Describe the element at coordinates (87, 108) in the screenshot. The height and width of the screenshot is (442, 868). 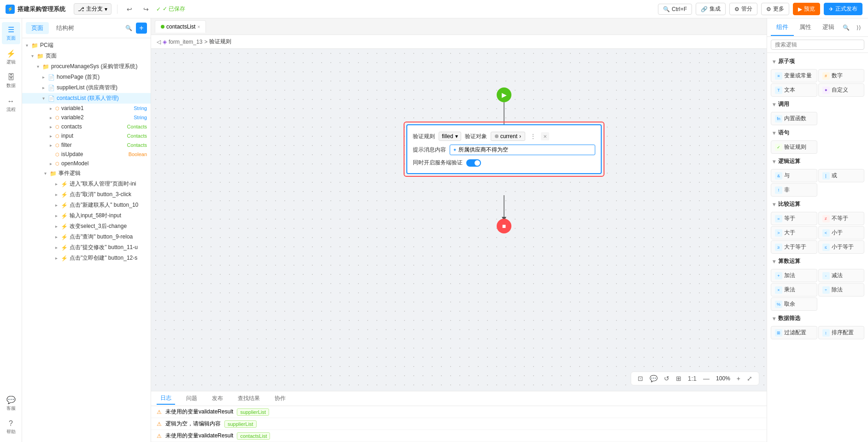
I see `tree-item-variable1: ▸ ⬡ variable1 String` at that location.